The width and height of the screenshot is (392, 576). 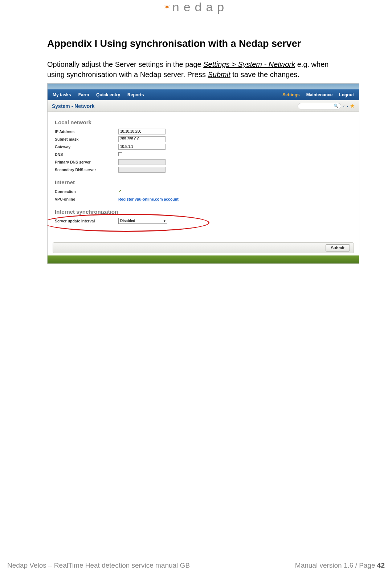 What do you see at coordinates (291, 95) in the screenshot?
I see `nav-settings: Settings` at bounding box center [291, 95].